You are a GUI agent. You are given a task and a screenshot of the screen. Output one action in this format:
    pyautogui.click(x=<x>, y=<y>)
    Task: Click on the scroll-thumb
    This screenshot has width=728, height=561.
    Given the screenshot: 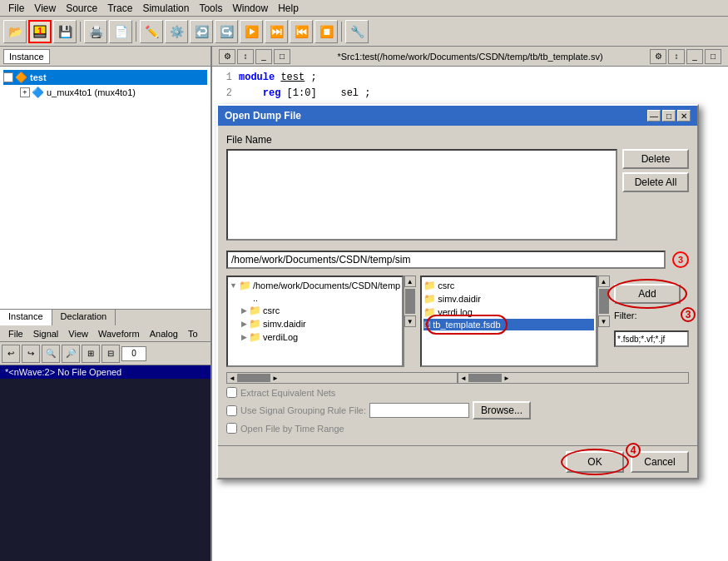 What is the action you would take?
    pyautogui.click(x=410, y=301)
    